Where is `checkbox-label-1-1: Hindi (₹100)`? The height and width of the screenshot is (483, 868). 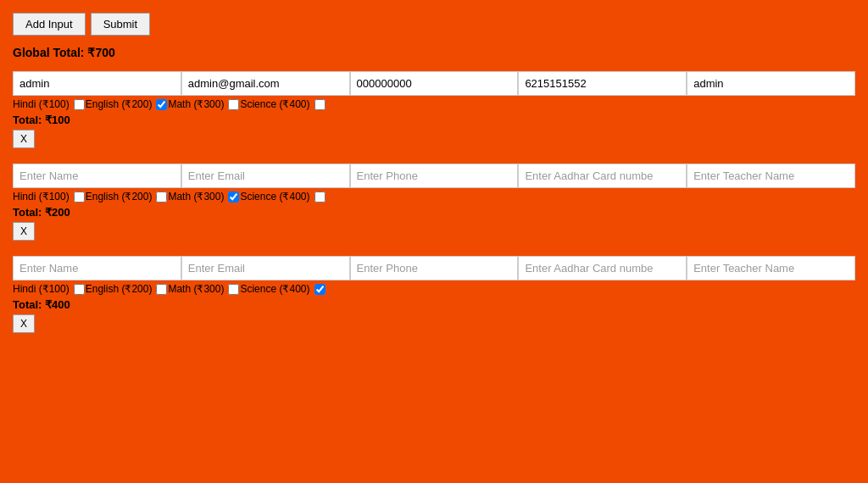
checkbox-label-1-1: Hindi (₹100) is located at coordinates (49, 104).